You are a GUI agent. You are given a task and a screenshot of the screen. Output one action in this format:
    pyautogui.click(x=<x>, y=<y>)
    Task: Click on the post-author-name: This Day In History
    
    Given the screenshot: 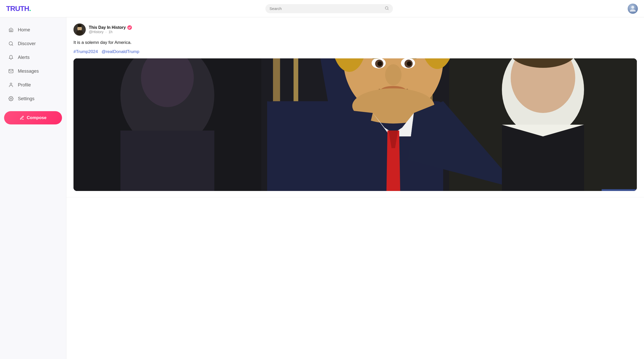 What is the action you would take?
    pyautogui.click(x=107, y=28)
    